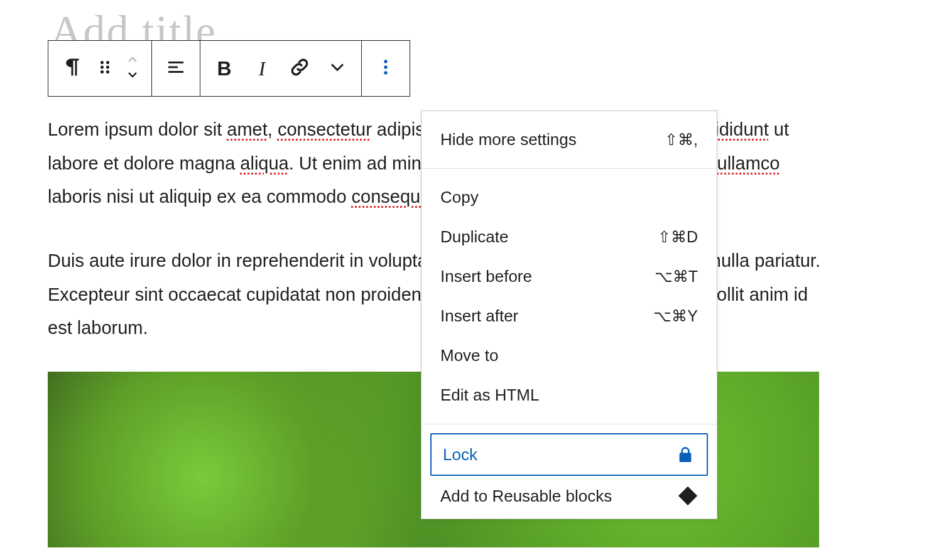 This screenshot has width=946, height=560. I want to click on shortcut: ⌥⌘Y, so click(676, 316).